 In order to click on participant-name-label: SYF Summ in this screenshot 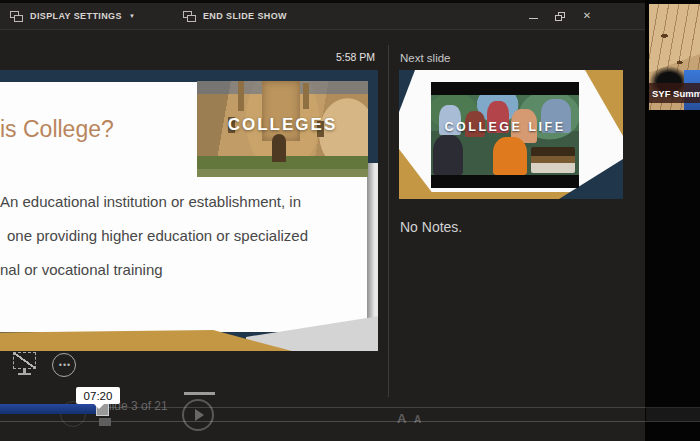, I will do `click(674, 93)`.